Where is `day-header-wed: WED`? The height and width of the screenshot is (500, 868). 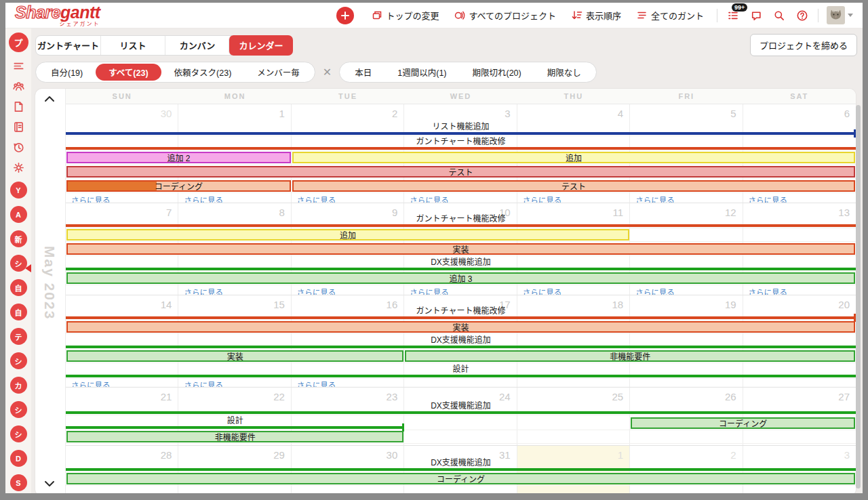 day-header-wed: WED is located at coordinates (460, 96).